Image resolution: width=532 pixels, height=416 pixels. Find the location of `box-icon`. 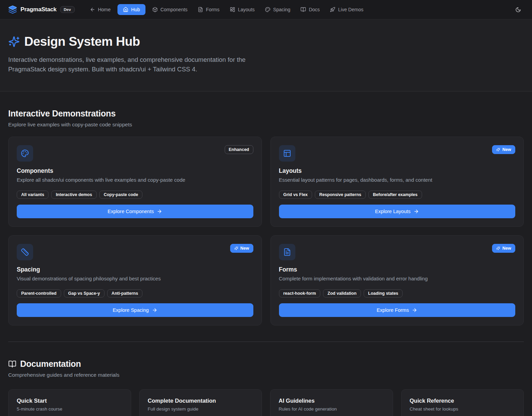

box-icon is located at coordinates (155, 10).